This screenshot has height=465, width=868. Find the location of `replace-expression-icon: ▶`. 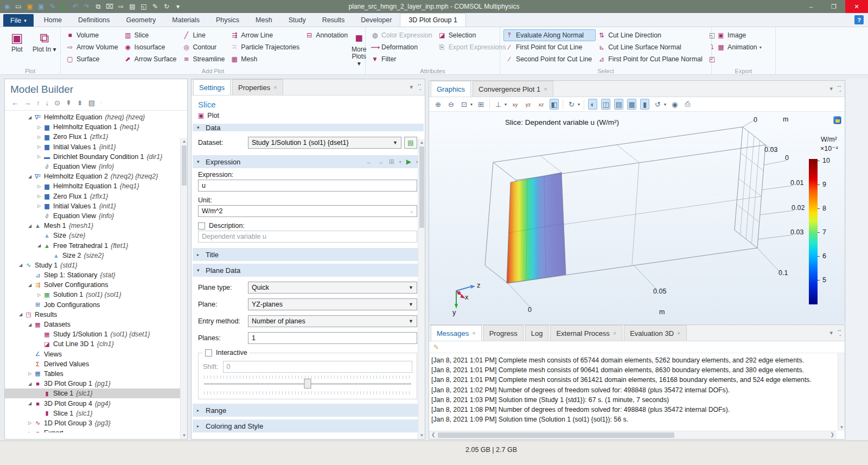

replace-expression-icon: ▶ is located at coordinates (409, 162).